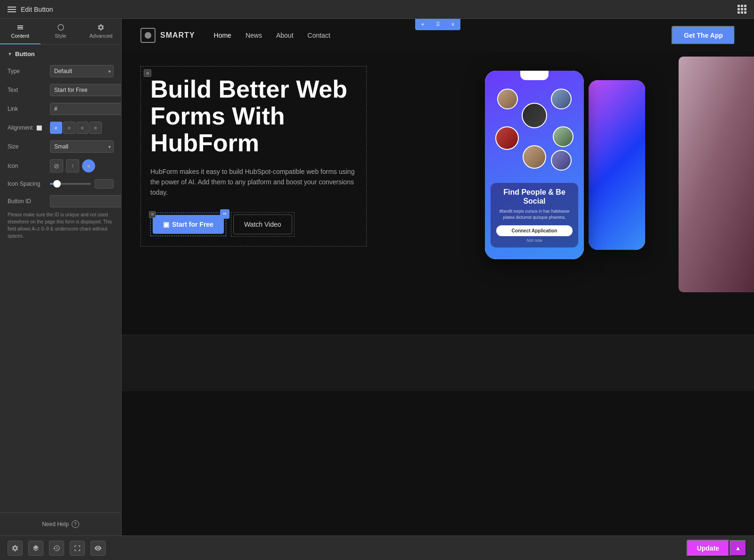  Describe the element at coordinates (56, 128) in the screenshot. I see `align-left-btn: ≡` at that location.